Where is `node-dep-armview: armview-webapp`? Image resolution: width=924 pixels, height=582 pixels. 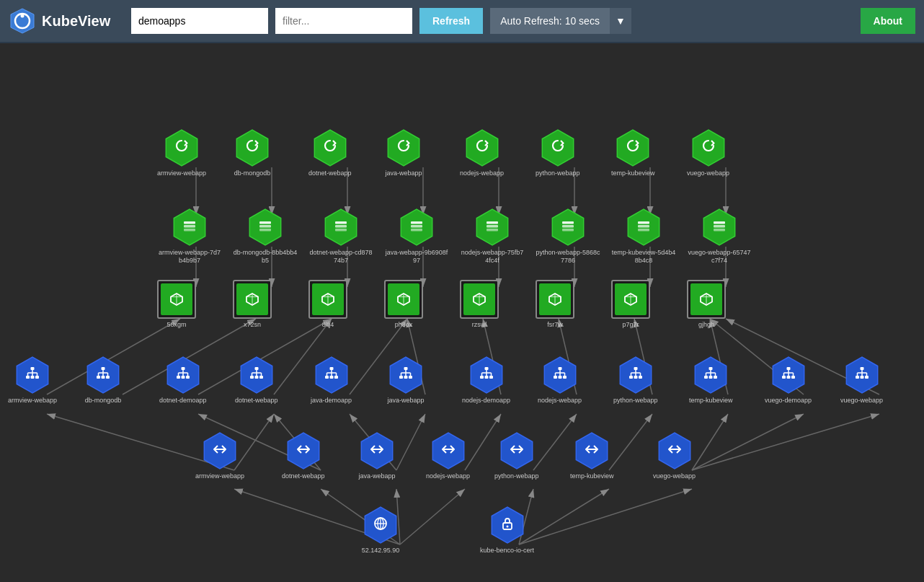
node-dep-armview: armview-webapp is located at coordinates (182, 153).